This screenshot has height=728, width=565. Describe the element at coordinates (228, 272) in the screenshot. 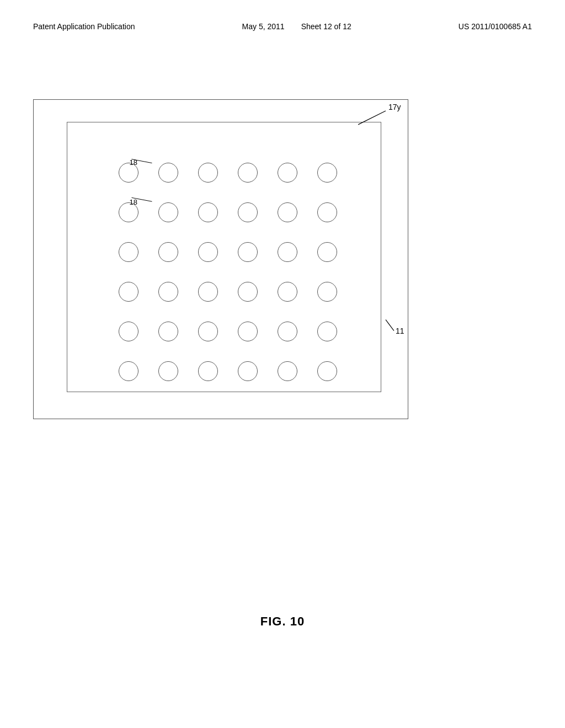

I see `circle-grid: 18 18` at that location.